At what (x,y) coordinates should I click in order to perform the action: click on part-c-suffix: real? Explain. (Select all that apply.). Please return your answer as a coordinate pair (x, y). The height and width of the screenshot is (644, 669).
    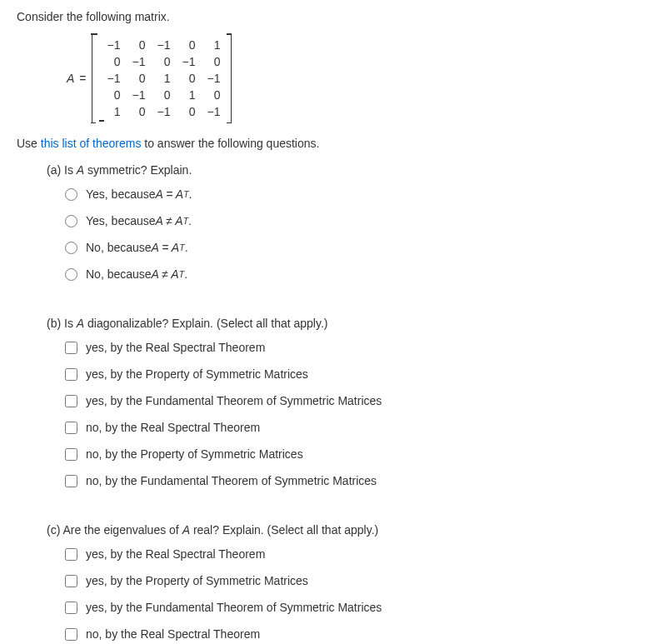
    Looking at the image, I should click on (284, 530).